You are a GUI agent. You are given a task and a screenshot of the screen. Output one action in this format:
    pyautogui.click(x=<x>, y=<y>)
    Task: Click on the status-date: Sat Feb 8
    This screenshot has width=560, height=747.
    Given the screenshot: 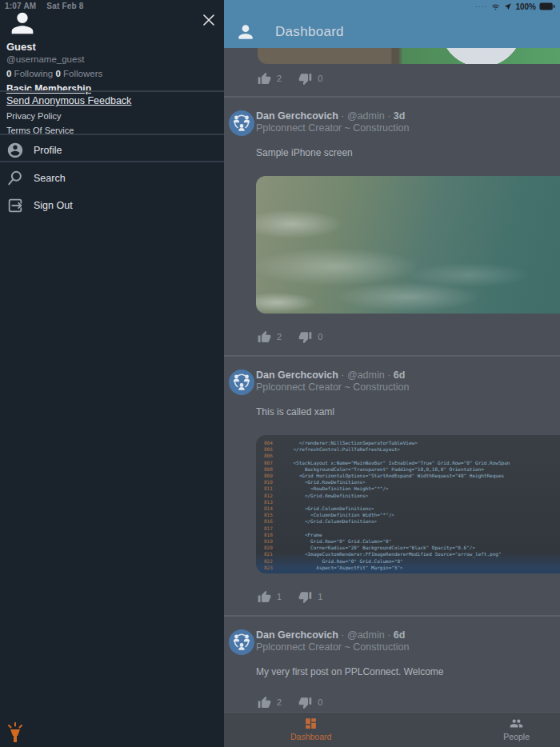 What is the action you would take?
    pyautogui.click(x=65, y=6)
    